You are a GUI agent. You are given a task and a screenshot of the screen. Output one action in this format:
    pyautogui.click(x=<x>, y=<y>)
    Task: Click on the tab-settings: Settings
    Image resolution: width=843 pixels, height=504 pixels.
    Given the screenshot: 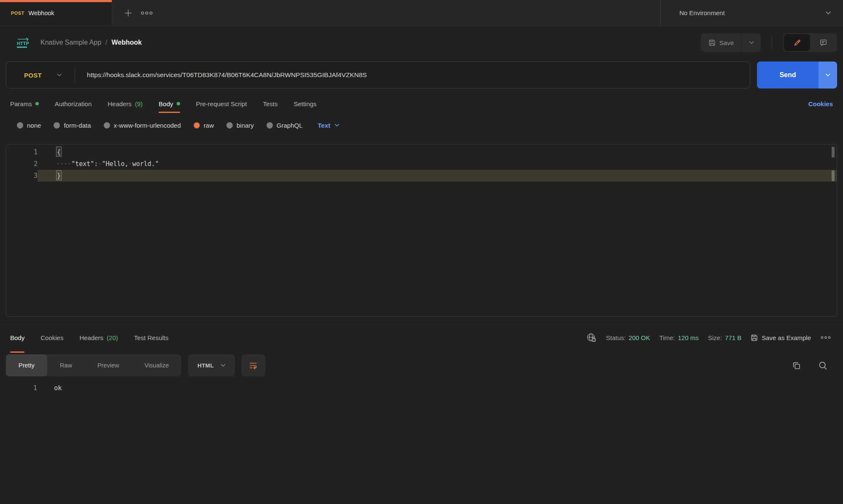 What is the action you would take?
    pyautogui.click(x=305, y=104)
    